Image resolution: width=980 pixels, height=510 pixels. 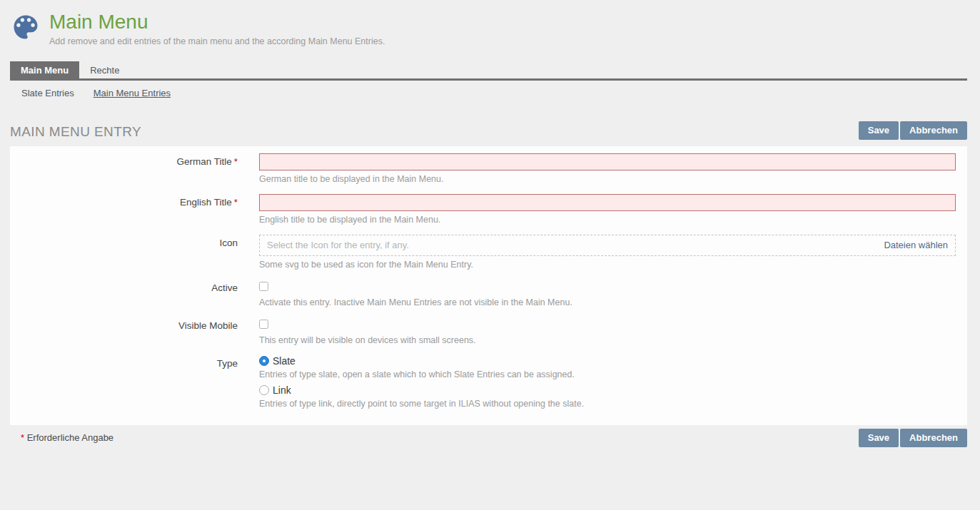 I want to click on icon-byline: Some svg to be used as icon for the Main…, so click(x=607, y=265).